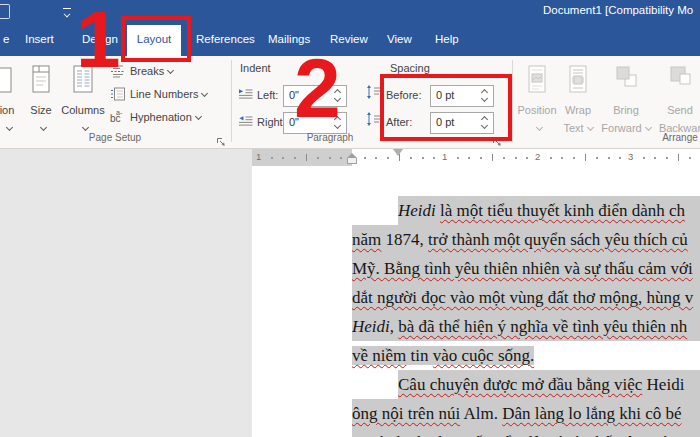 Image resolution: width=700 pixels, height=437 pixels. I want to click on wrap-text-button: Wrap Text, so click(578, 98).